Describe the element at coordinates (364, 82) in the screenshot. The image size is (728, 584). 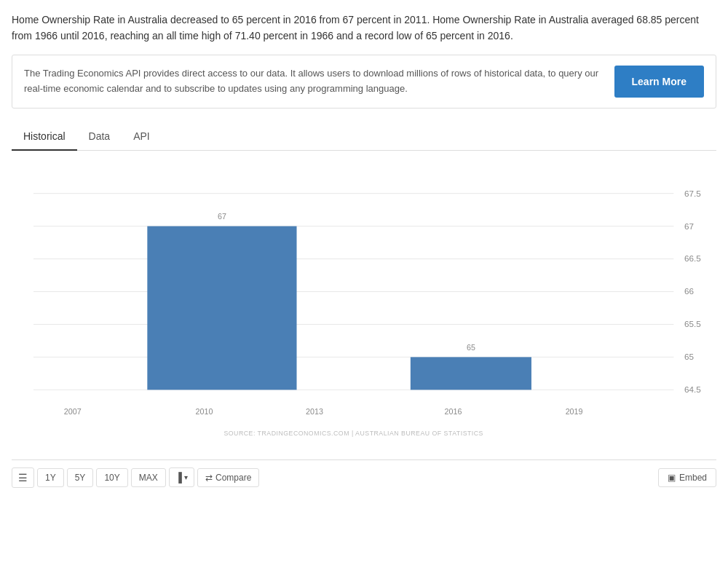
I see `api-banner: The Trading Economics API provides direc…` at that location.